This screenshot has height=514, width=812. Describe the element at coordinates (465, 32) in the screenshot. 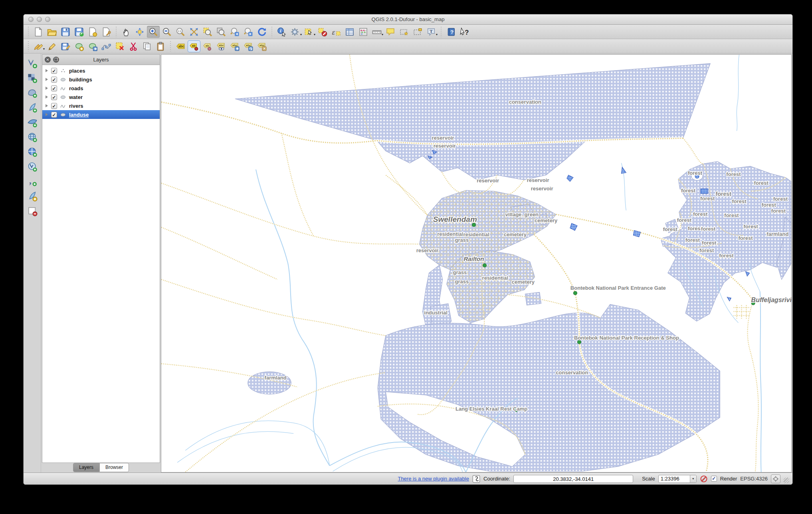

I see `whats-this-button` at that location.